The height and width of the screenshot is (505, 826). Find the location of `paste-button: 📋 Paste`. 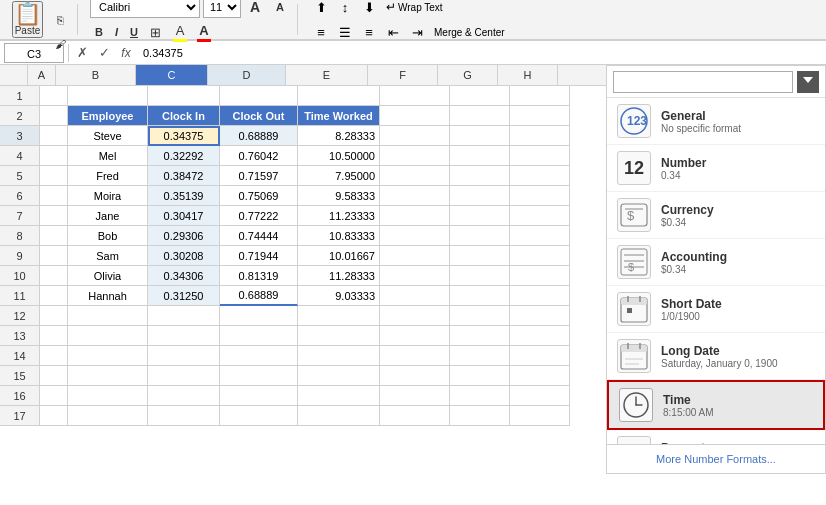

paste-button: 📋 Paste is located at coordinates (28, 20).